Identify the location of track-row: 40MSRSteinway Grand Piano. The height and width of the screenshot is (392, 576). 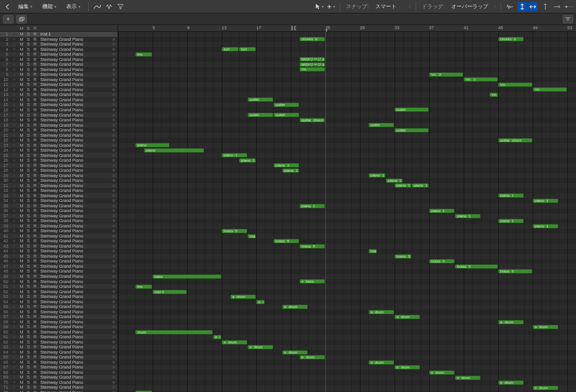
(59, 231).